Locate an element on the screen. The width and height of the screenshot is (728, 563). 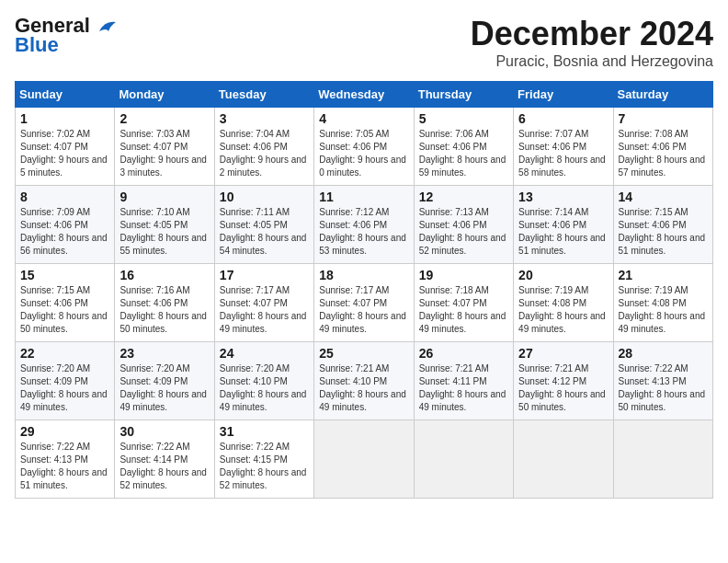
day-info: Sunrise: 7:05 AM Sunset: 4:06 PM Dayligh… is located at coordinates (364, 154).